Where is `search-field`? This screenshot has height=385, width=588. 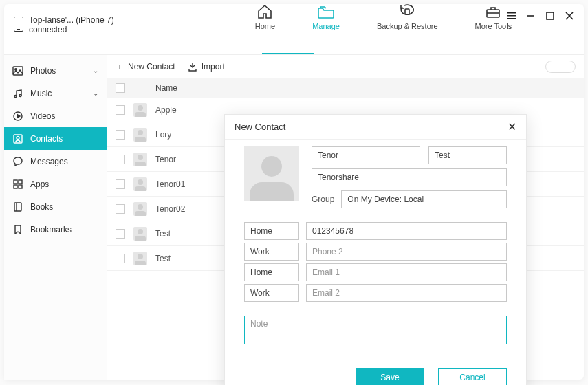 search-field is located at coordinates (560, 67).